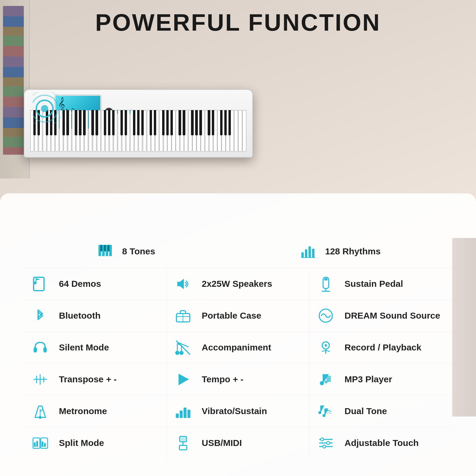  Describe the element at coordinates (368, 379) in the screenshot. I see `feature-mp3-label: MP3 Player` at that location.